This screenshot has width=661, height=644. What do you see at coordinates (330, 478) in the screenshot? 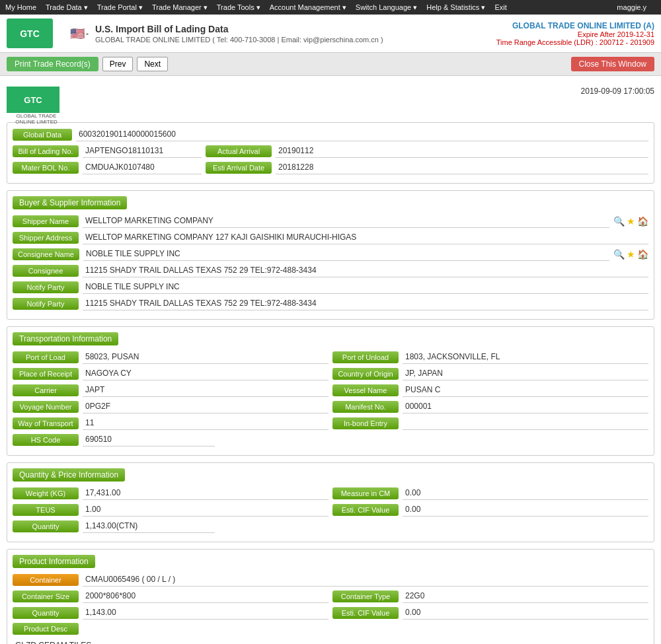
I see `quantity-title-row: Quantity & Price Information` at bounding box center [330, 478].